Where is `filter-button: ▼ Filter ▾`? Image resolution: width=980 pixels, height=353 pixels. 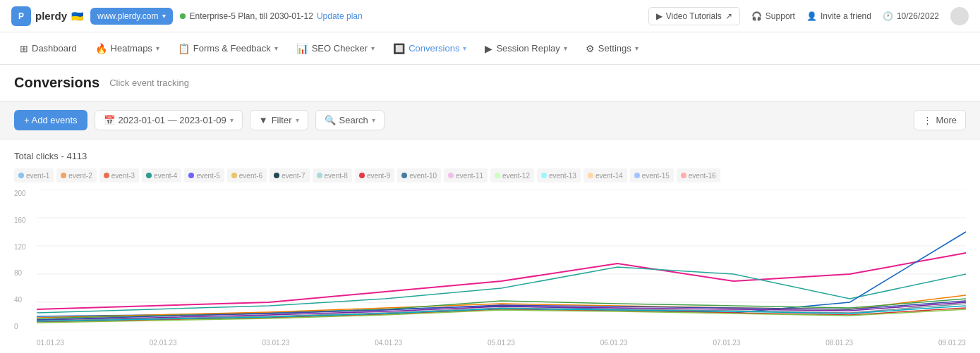 filter-button: ▼ Filter ▾ is located at coordinates (279, 120).